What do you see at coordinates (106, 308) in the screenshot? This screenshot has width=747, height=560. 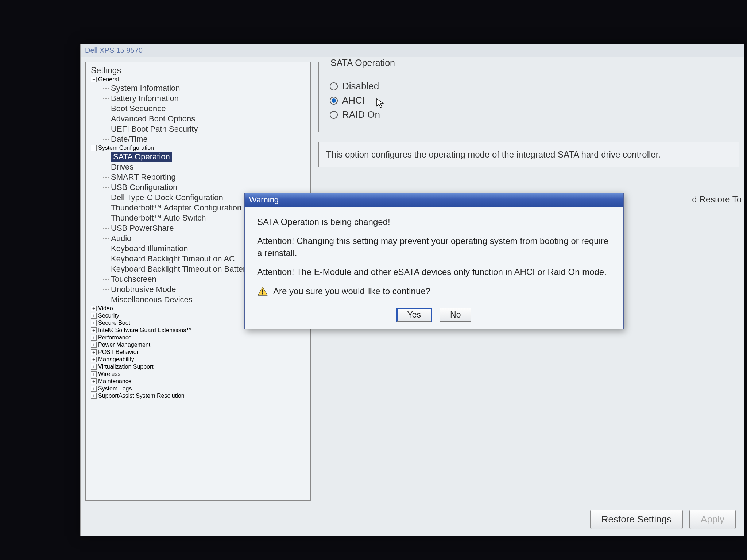 I see `tree-category-label: Video` at bounding box center [106, 308].